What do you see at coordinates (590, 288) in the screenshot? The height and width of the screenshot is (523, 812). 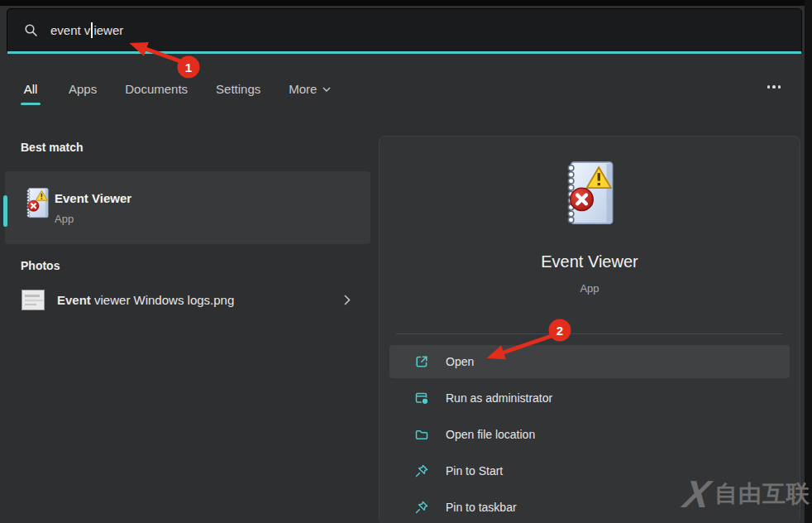 I see `preview-subtitle: App` at bounding box center [590, 288].